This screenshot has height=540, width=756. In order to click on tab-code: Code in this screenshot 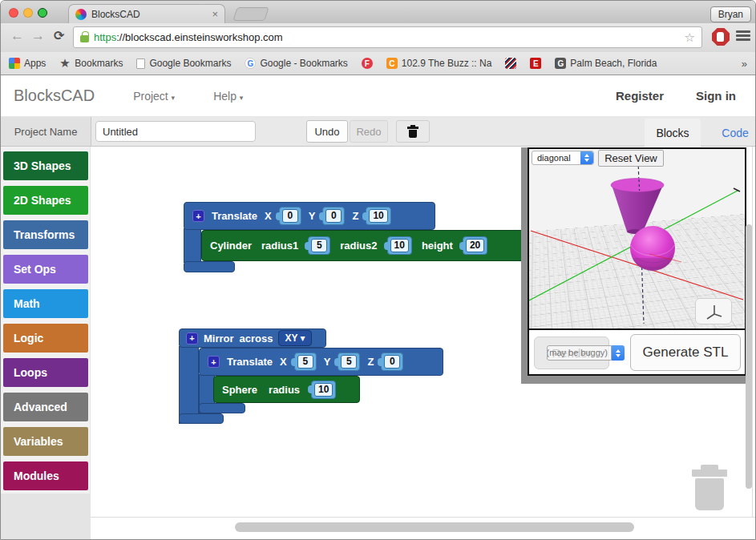, I will do `click(735, 133)`.